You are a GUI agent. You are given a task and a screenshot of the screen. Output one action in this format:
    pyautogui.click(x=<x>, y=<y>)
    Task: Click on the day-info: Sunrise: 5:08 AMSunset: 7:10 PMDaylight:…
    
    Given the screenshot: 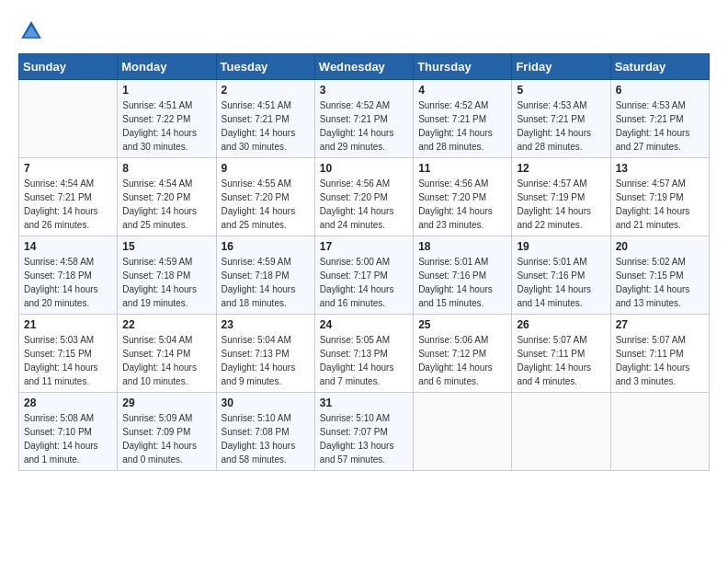 What is the action you would take?
    pyautogui.click(x=68, y=439)
    